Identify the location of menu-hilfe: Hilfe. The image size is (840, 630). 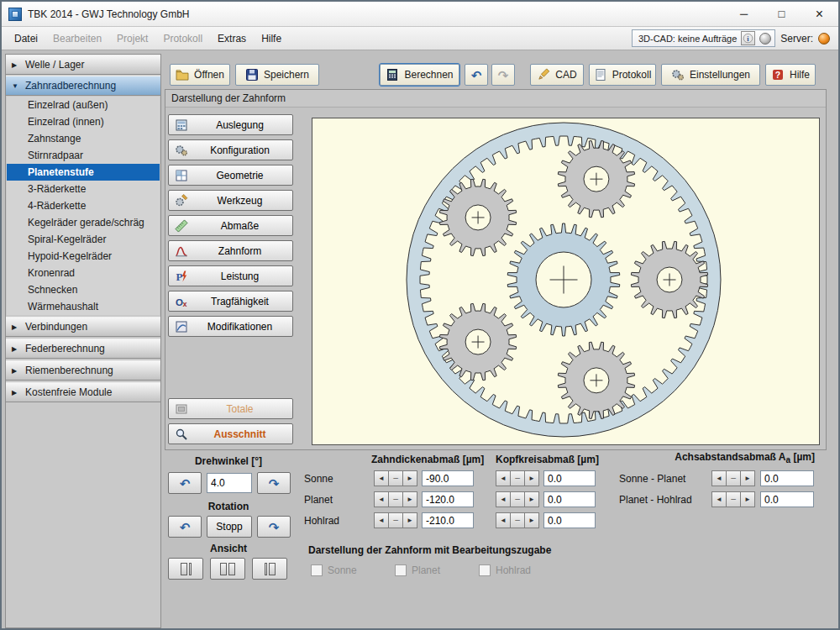
(271, 39).